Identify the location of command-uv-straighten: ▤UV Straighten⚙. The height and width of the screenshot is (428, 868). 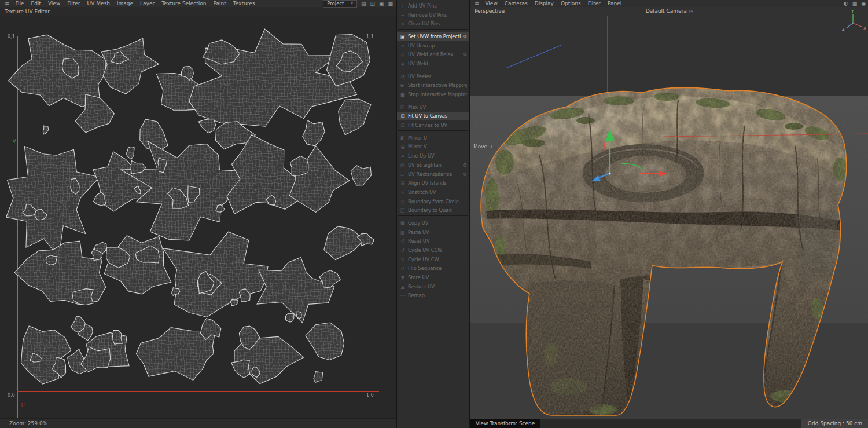
(433, 165).